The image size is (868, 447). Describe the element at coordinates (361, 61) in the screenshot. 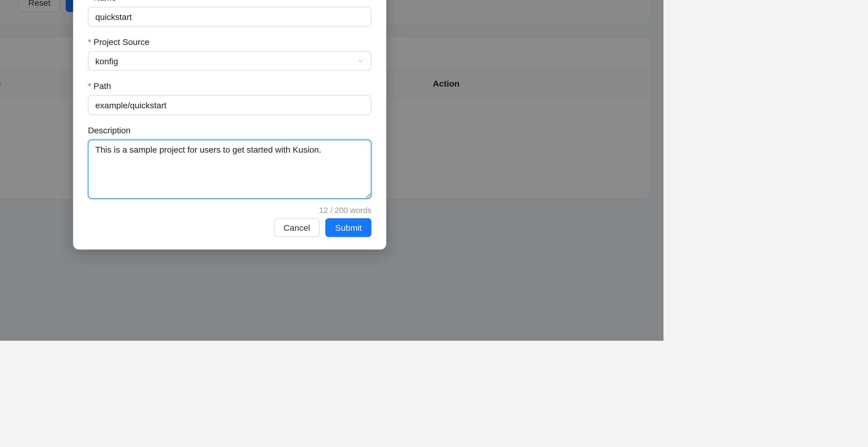

I see `chevron-down-icon` at that location.